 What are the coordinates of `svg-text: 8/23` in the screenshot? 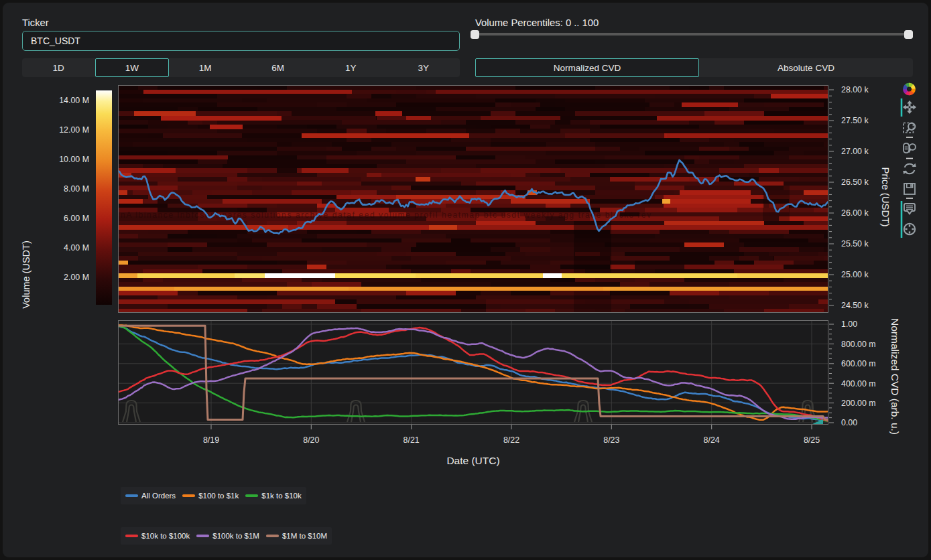 It's located at (611, 440).